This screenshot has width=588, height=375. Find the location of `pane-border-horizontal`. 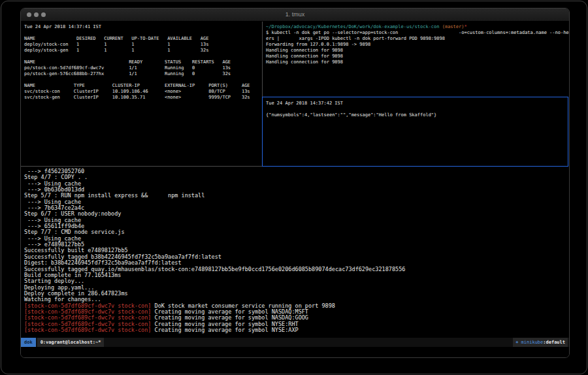

pane-border-horizontal is located at coordinates (141, 166).